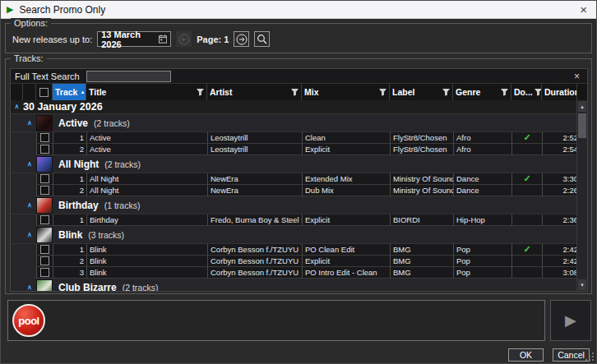 Image resolution: width=597 pixels, height=364 pixels. What do you see at coordinates (421, 261) in the screenshot?
I see `label-cell: BMG` at bounding box center [421, 261].